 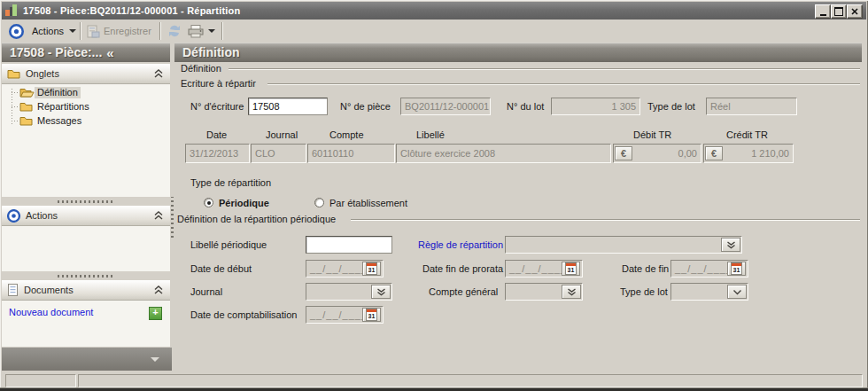 What do you see at coordinates (42, 215) in the screenshot?
I see `actions-panel-title: Actions` at bounding box center [42, 215].